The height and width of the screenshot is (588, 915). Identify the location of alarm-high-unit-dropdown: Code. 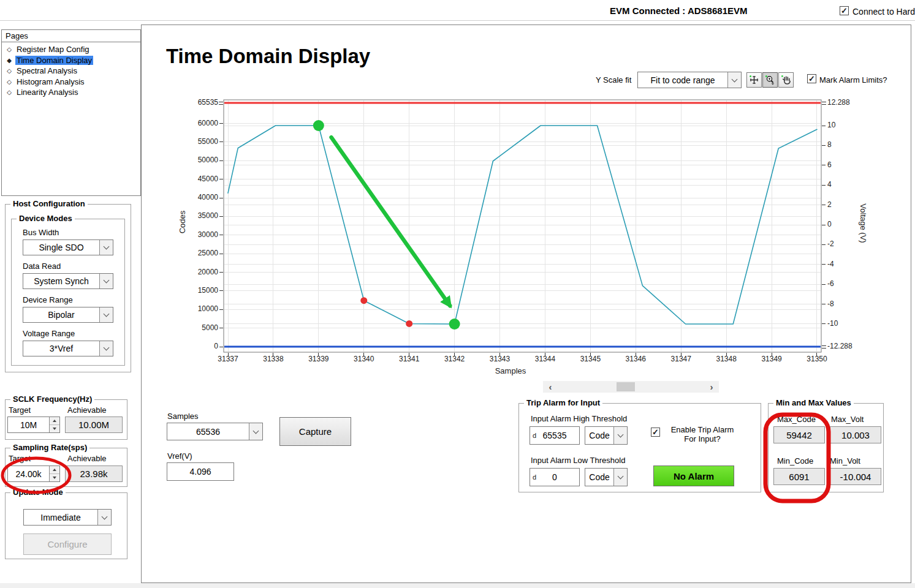
(606, 435).